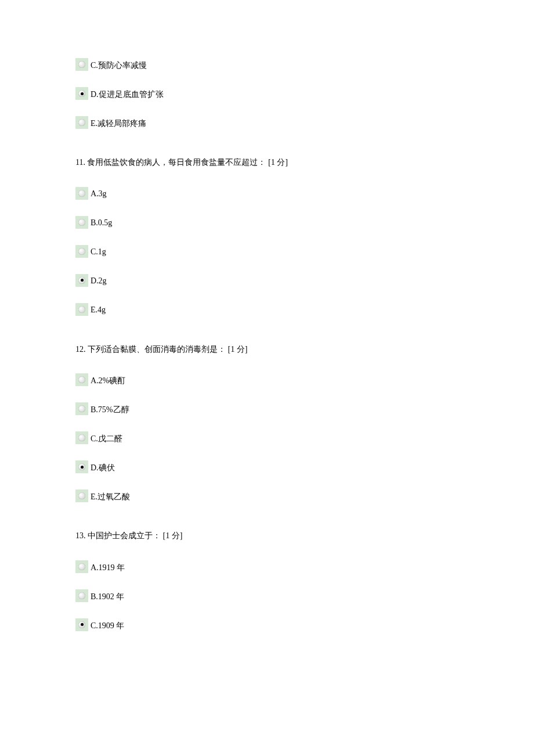 This screenshot has width=534, height=756. Describe the element at coordinates (267, 567) in the screenshot. I see `option-row: A.1919 年` at that location.